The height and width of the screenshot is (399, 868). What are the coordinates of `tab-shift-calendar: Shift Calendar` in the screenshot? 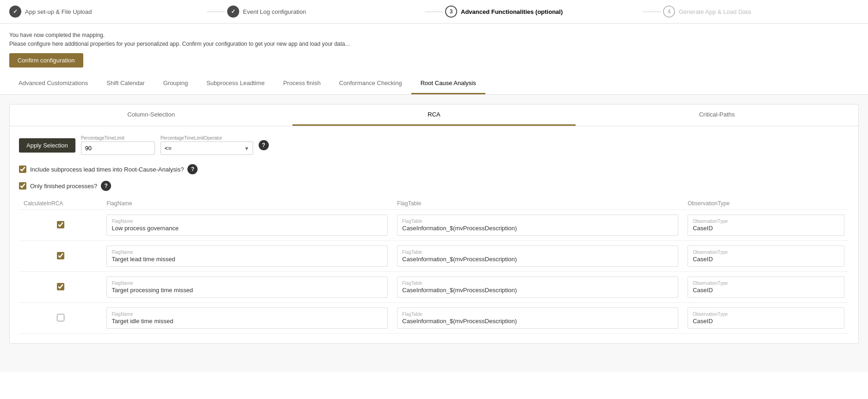 It's located at (125, 84).